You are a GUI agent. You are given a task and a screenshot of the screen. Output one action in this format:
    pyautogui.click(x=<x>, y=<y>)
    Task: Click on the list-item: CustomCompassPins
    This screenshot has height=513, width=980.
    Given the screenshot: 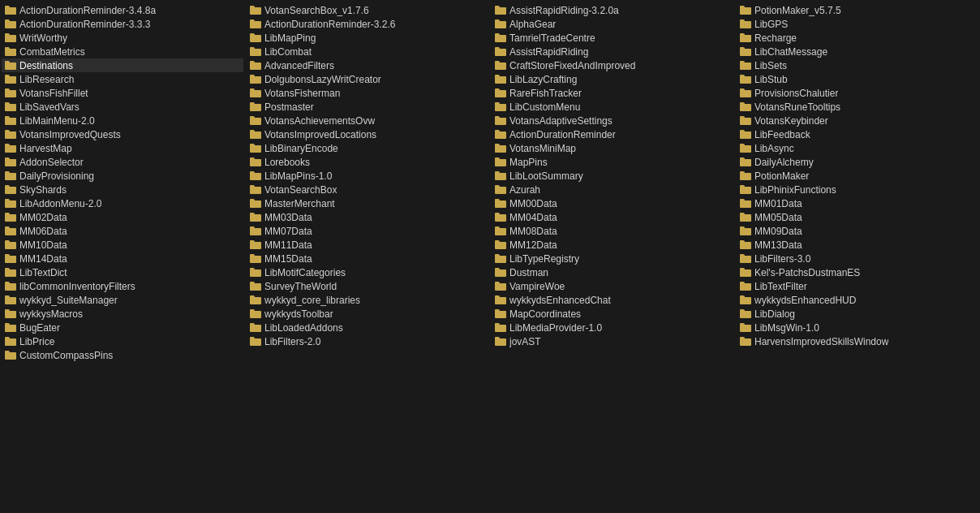 What is the action you would take?
    pyautogui.click(x=122, y=356)
    